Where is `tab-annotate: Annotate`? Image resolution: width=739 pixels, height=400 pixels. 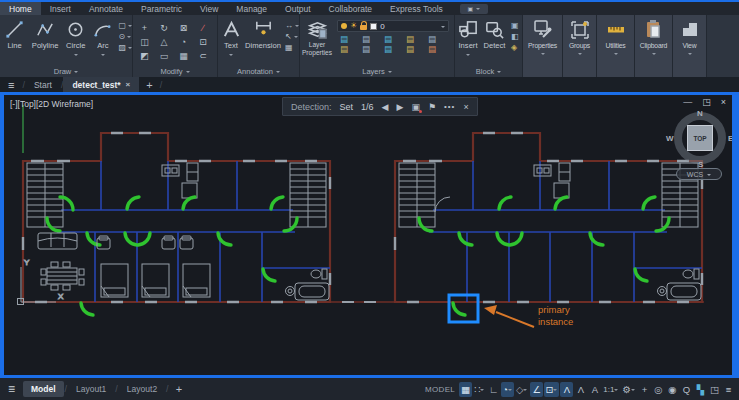 tab-annotate: Annotate is located at coordinates (106, 8).